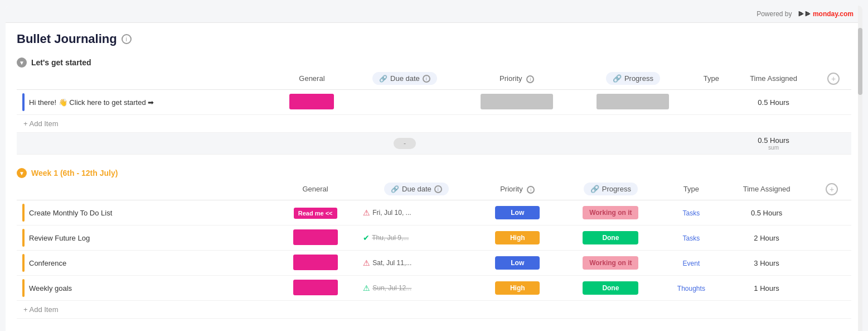 The width and height of the screenshot is (868, 331). What do you see at coordinates (438, 189) in the screenshot?
I see `s2-due-date-info-icon: i` at bounding box center [438, 189].